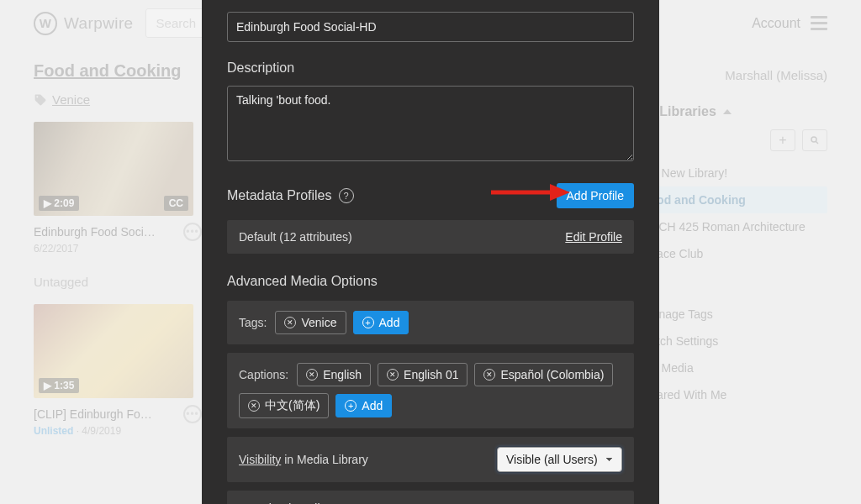  What do you see at coordinates (252, 323) in the screenshot?
I see `tags-label: Tags:` at bounding box center [252, 323].